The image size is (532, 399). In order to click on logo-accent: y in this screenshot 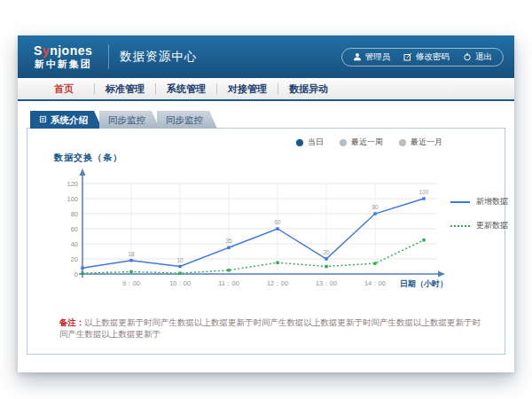, I will do `click(46, 51)`.